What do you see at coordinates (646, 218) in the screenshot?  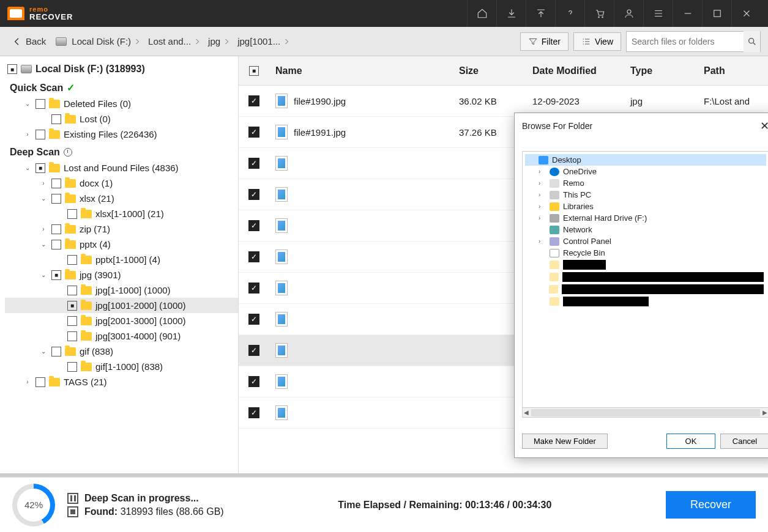 I see `folder-tree-item: ›External Hard Drive (F:)` at bounding box center [646, 218].